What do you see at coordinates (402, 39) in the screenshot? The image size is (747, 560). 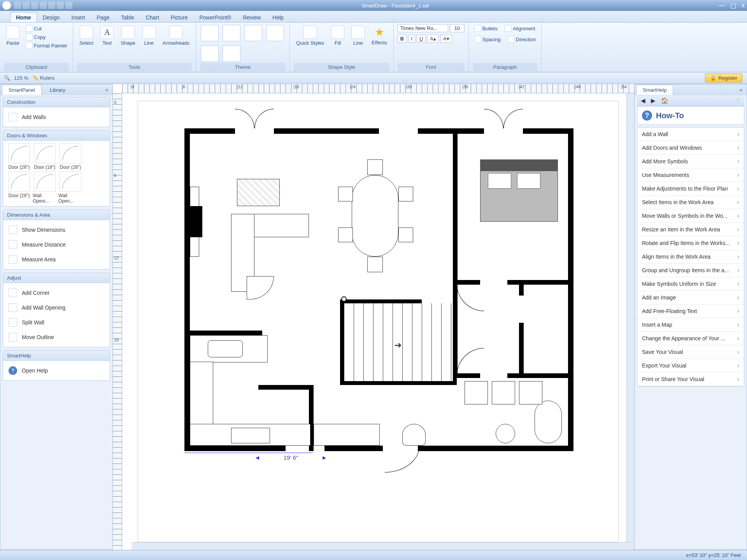 I see `bold-button: B` at bounding box center [402, 39].